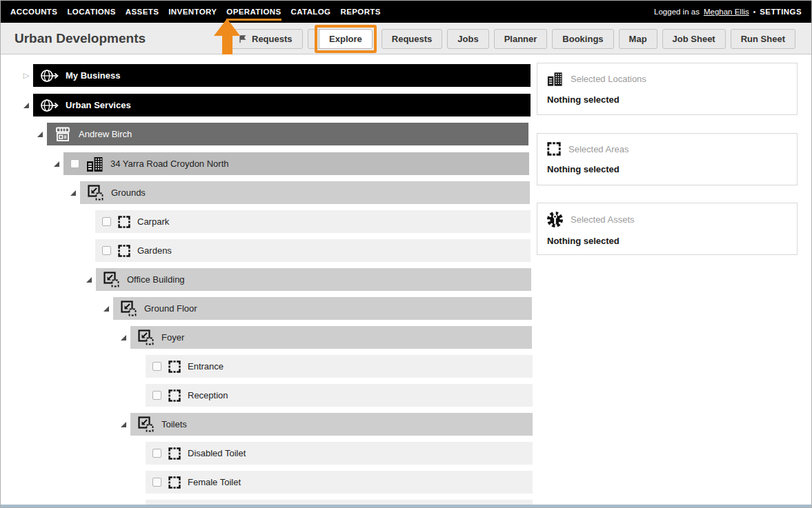 The height and width of the screenshot is (508, 812). What do you see at coordinates (128, 193) in the screenshot?
I see `tree-row-label: Grounds` at bounding box center [128, 193].